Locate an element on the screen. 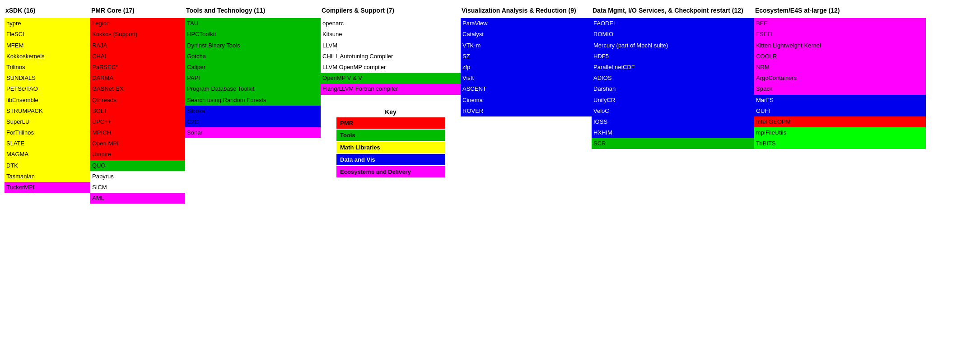 The height and width of the screenshot is (363, 980). item-col6-row4: NRM is located at coordinates (840, 67).